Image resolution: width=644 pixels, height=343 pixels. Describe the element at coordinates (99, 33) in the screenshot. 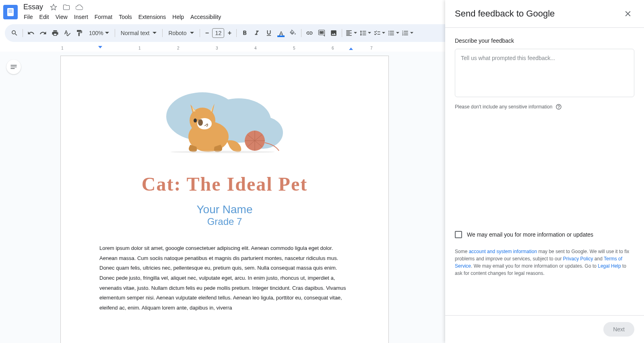

I see `zoom-select: 100%` at that location.